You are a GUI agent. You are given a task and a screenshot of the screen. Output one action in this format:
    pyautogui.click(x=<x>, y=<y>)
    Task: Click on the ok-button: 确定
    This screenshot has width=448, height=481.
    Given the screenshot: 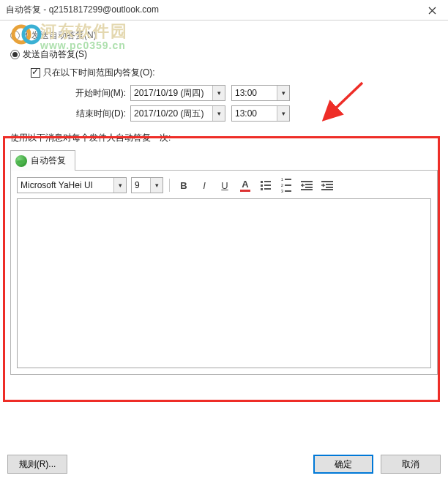 What is the action you would take?
    pyautogui.click(x=343, y=464)
    